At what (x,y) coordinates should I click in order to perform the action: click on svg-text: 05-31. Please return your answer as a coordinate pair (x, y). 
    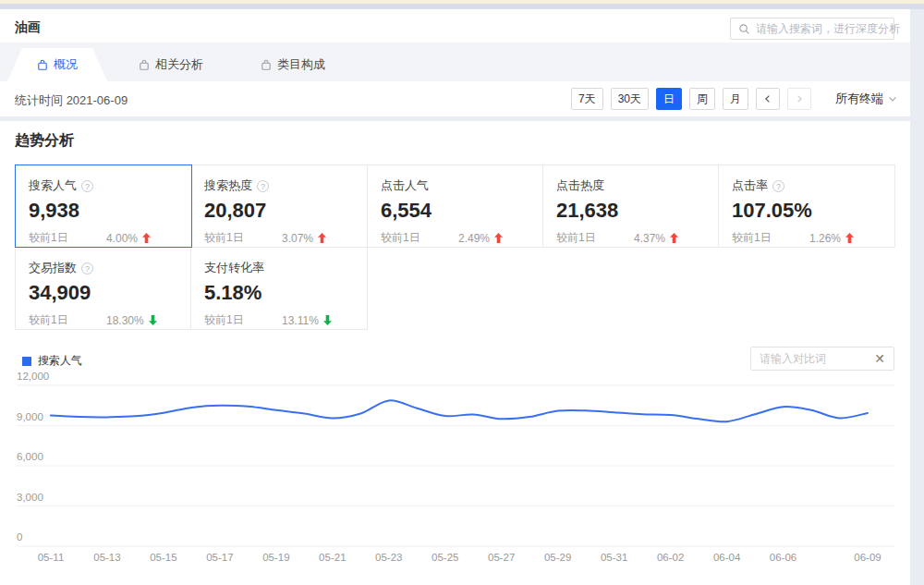
    Looking at the image, I should click on (614, 557).